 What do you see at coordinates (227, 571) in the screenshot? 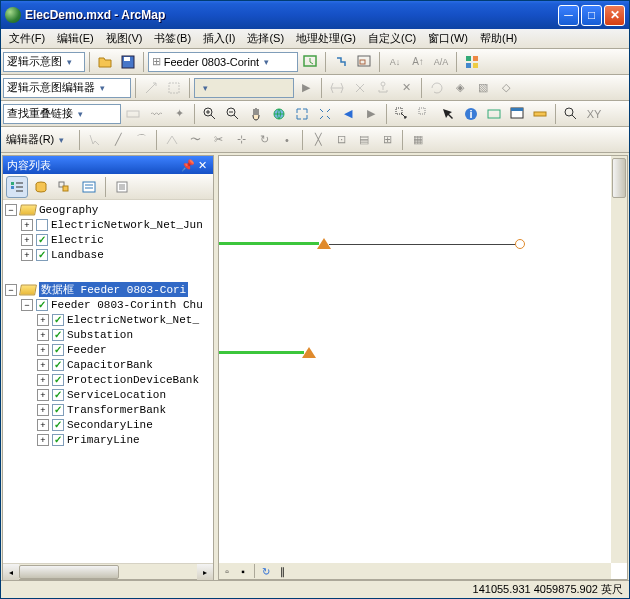
I see `data-view-button: ▫` at bounding box center [227, 571].